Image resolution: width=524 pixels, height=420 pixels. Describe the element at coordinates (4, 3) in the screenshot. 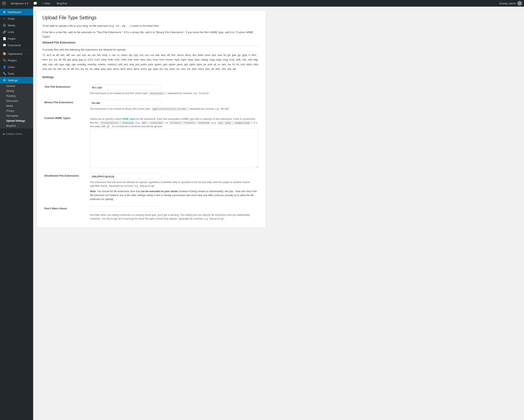

I see `svg-text: W` at that location.